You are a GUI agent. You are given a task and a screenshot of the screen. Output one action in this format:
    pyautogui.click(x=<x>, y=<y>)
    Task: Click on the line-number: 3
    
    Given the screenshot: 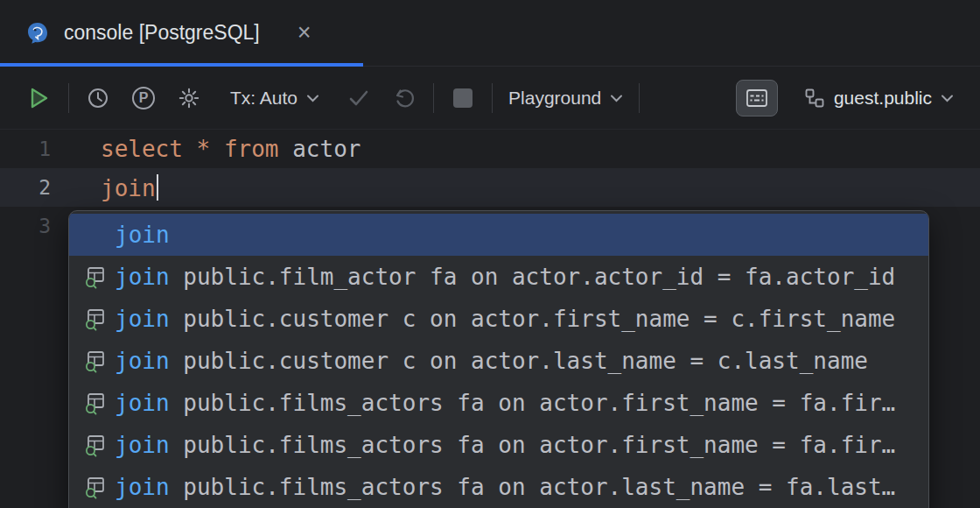 What is the action you would take?
    pyautogui.click(x=25, y=226)
    